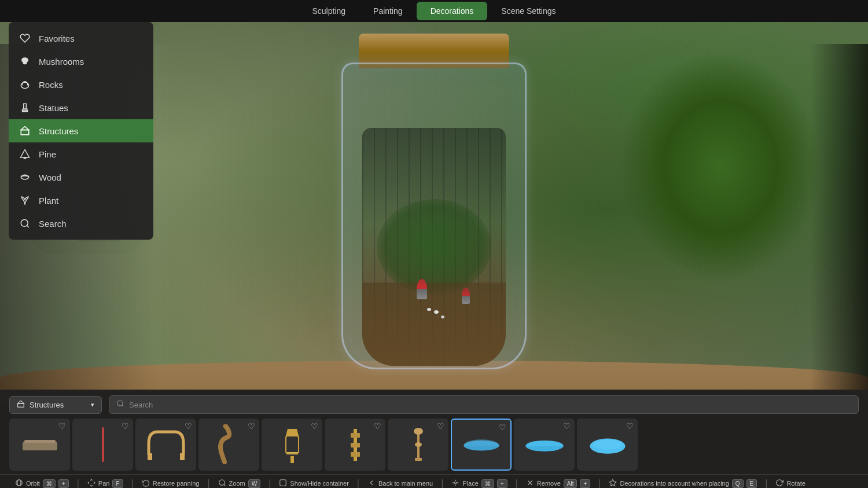 The height and width of the screenshot is (488, 868). I want to click on item-card-5: ♡, so click(292, 445).